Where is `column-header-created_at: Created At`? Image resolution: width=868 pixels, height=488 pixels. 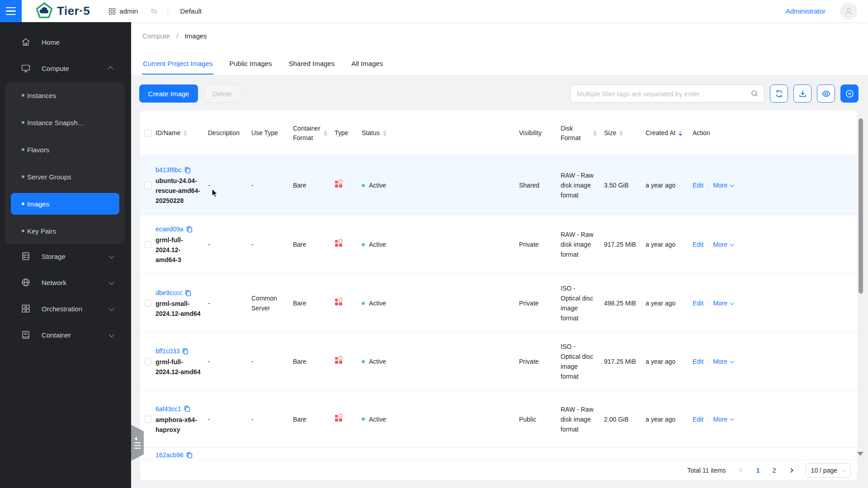
column-header-created_at: Created At is located at coordinates (669, 133).